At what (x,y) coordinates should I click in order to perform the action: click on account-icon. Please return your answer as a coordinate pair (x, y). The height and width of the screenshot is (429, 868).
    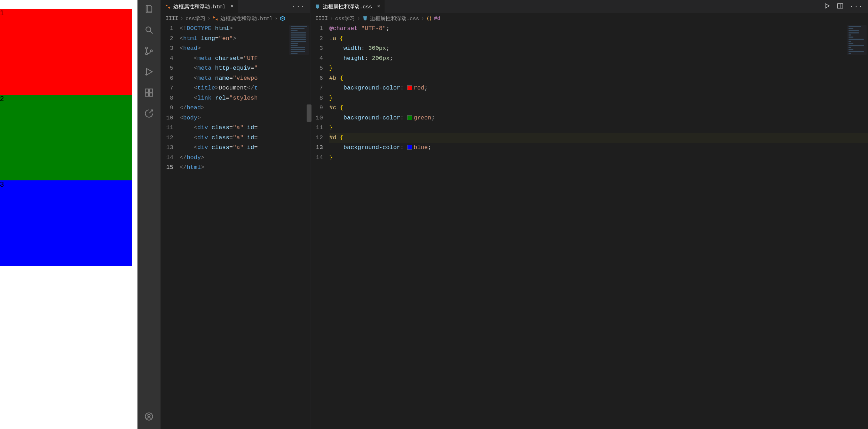
    Looking at the image, I should click on (149, 416).